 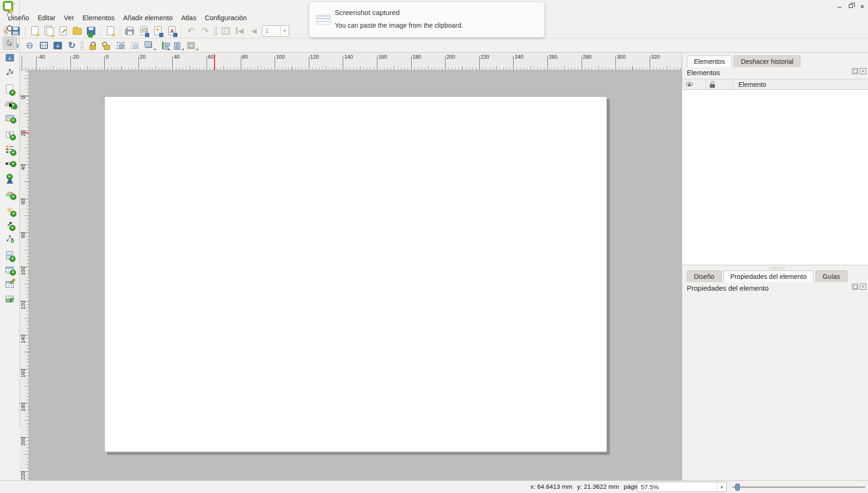 What do you see at coordinates (191, 46) in the screenshot?
I see `resize-items-button: ▾` at bounding box center [191, 46].